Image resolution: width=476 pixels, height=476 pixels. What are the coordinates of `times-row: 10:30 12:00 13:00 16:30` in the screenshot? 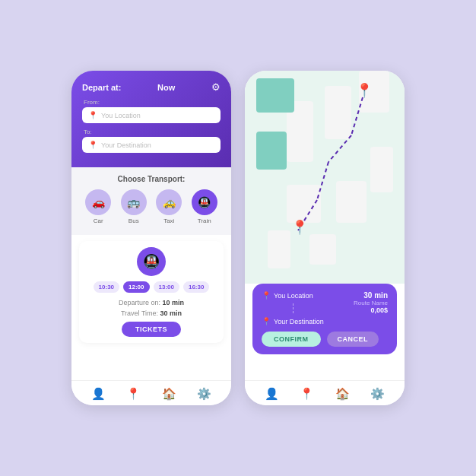 It's located at (151, 287).